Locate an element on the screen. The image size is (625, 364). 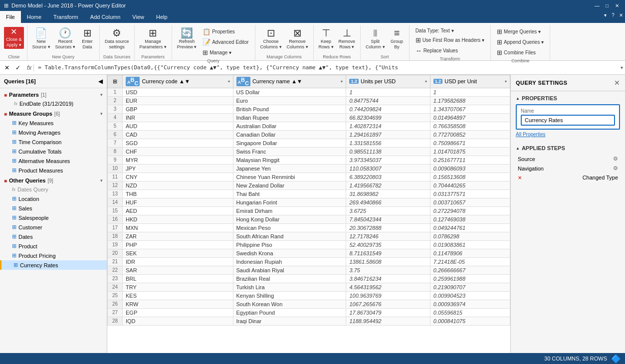
query-item-sales: ⊞ Sales is located at coordinates (53, 208).